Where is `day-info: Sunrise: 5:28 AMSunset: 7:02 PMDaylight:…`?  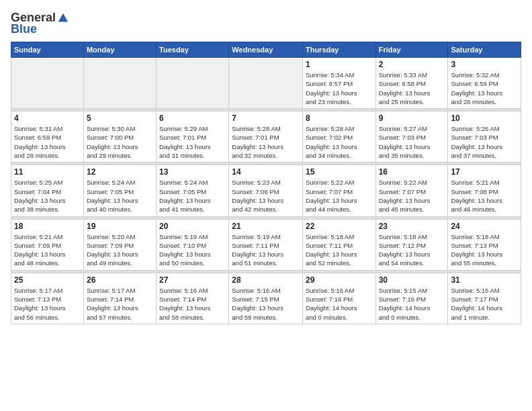
day-info: Sunrise: 5:28 AMSunset: 7:02 PMDaylight:… is located at coordinates (339, 142).